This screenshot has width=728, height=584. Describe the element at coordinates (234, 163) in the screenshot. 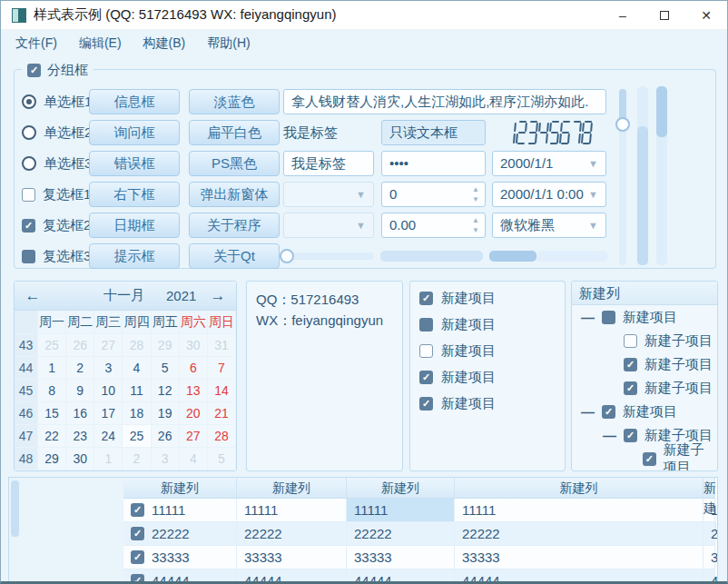

I see `push-button: PS黑色` at that location.